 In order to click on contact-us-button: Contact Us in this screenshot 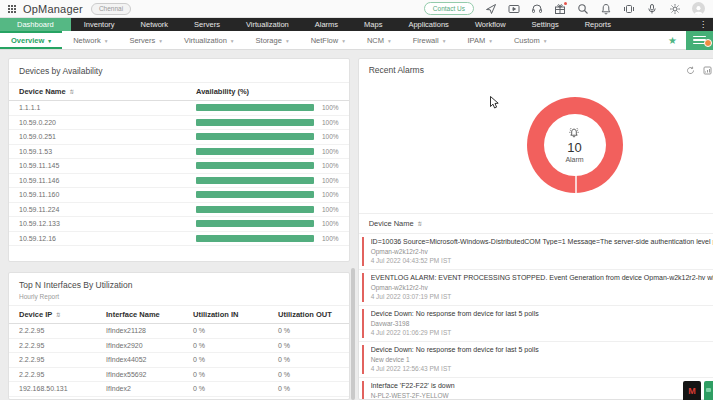, I will do `click(449, 8)`.